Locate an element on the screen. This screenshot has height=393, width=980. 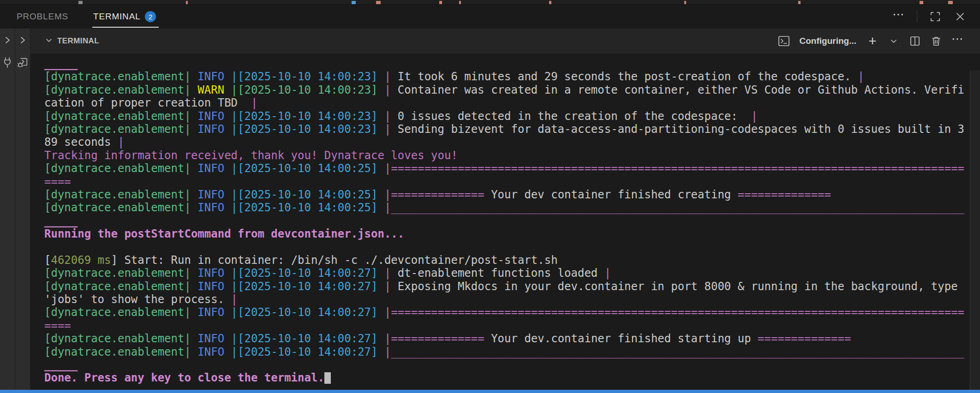
terminal-section-toggle: TERMINAL is located at coordinates (72, 41).